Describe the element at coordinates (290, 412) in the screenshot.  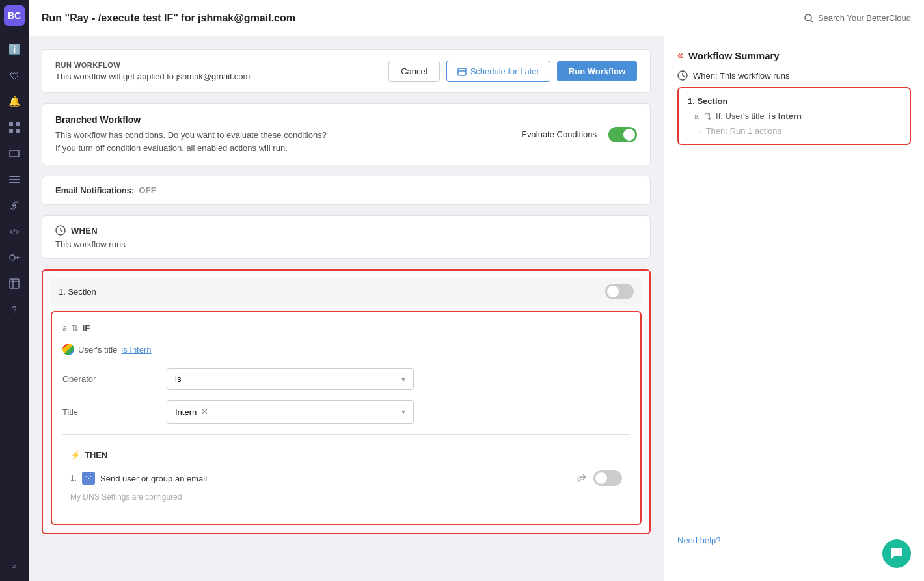
I see `title-input: Intern ✕ ▾` at that location.